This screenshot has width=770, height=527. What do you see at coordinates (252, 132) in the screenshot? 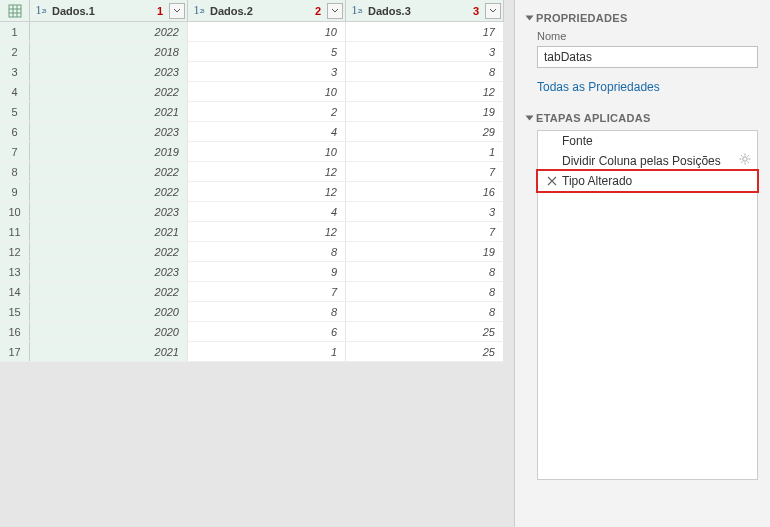
I see `table-row: 62023429` at bounding box center [252, 132].